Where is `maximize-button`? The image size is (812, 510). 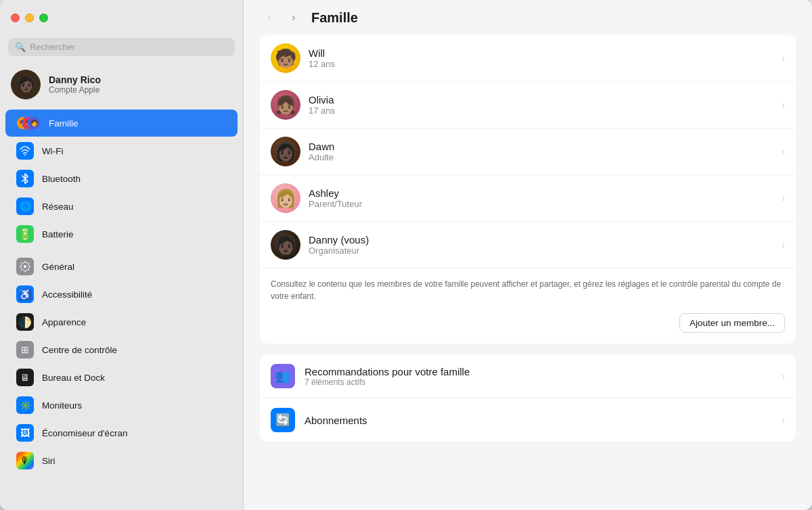 maximize-button is located at coordinates (43, 18).